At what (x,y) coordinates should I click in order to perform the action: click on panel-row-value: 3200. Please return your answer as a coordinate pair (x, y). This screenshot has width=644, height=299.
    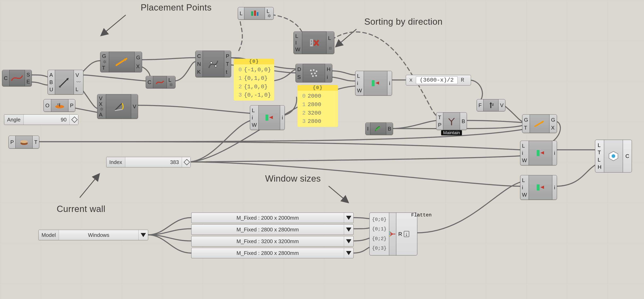
    Looking at the image, I should click on (314, 113).